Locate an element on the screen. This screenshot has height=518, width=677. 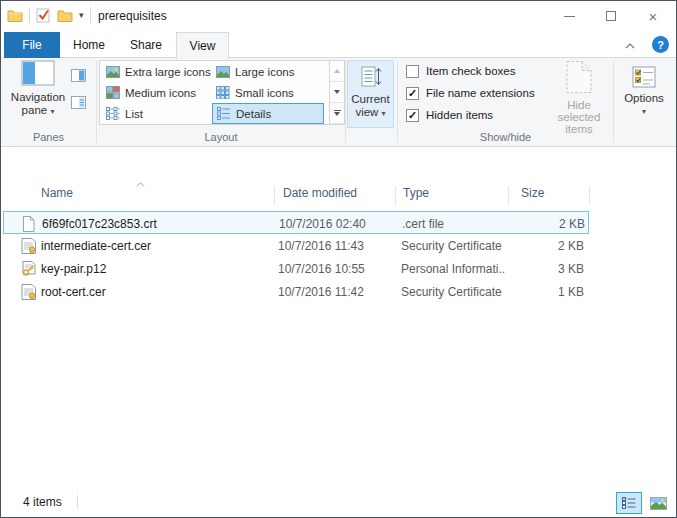
address-bar: ← → ↑ › connect ssl › prerequisites ▾ ↻ … is located at coordinates (338, 164).